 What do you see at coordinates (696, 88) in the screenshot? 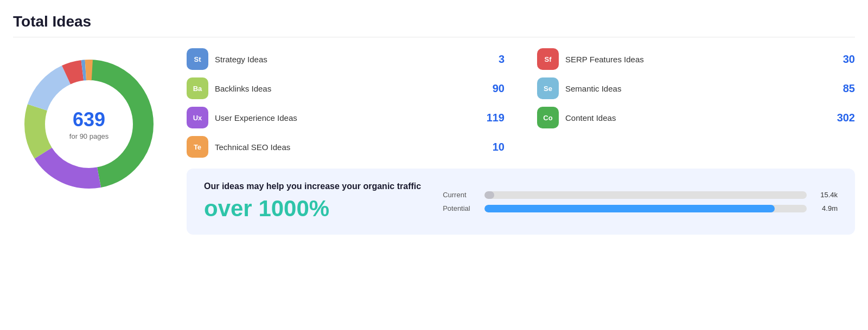
I see `idea-row: SeSemantic Ideas85` at bounding box center [696, 88].